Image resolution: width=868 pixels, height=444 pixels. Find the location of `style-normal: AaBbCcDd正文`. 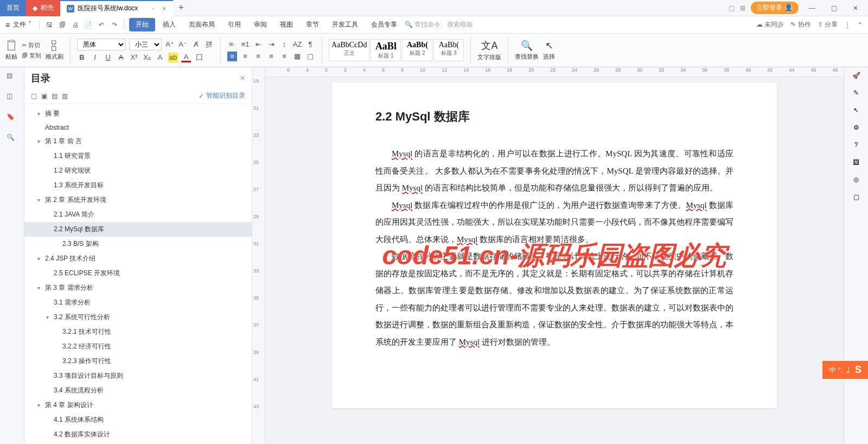

style-normal: AaBbCcDd正文 is located at coordinates (349, 50).